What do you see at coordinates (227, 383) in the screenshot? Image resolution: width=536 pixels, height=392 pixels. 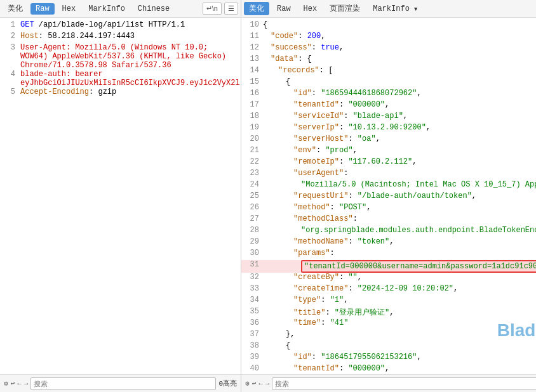 I see `left-highlight-count: 0高亮` at bounding box center [227, 383].